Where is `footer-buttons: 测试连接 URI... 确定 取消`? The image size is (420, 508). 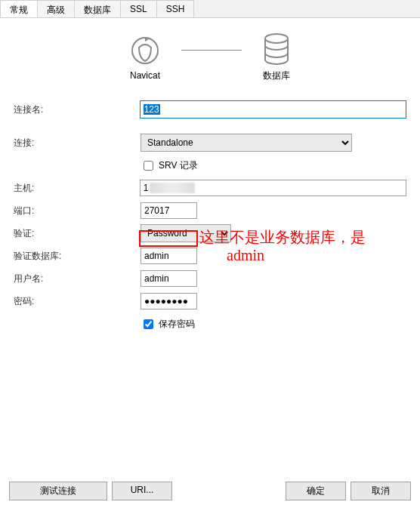
footer-buttons: 测试连接 URI... 确定 取消 is located at coordinates (210, 491).